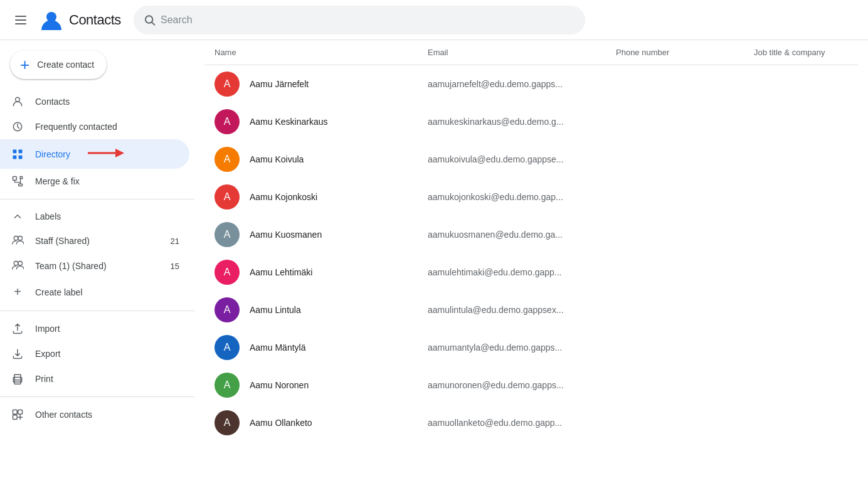  What do you see at coordinates (53, 102) in the screenshot?
I see `sidebar-contacts-label: Contacts` at bounding box center [53, 102].